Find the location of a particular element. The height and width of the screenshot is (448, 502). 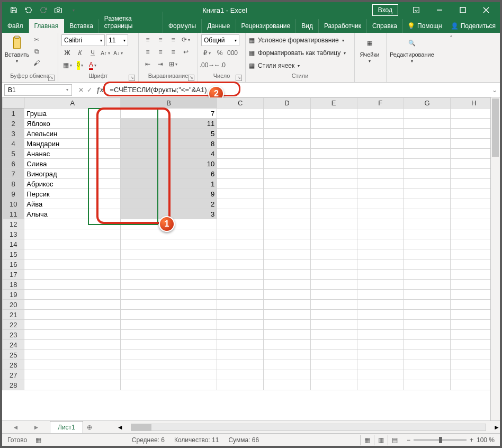

ribbon-options-icon is located at coordinates (416, 10).